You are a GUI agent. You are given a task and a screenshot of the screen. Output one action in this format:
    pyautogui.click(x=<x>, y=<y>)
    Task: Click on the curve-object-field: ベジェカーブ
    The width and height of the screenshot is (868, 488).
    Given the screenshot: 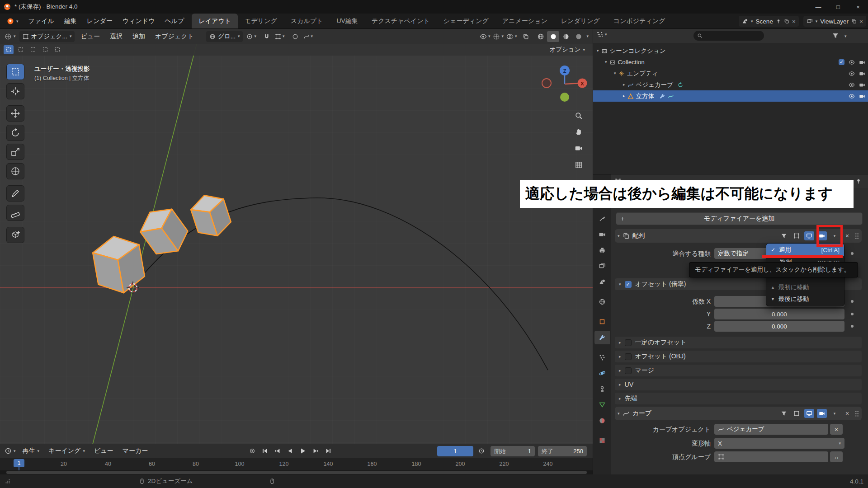 What is the action you would take?
    pyautogui.click(x=771, y=429)
    